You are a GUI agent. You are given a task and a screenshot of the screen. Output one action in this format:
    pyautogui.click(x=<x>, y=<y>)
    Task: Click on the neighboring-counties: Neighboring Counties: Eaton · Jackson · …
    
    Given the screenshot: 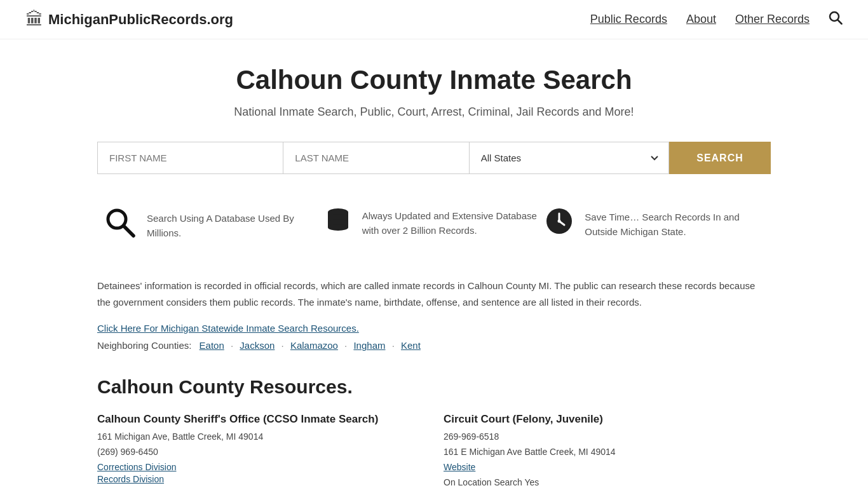 What is the action you would take?
    pyautogui.click(x=434, y=346)
    